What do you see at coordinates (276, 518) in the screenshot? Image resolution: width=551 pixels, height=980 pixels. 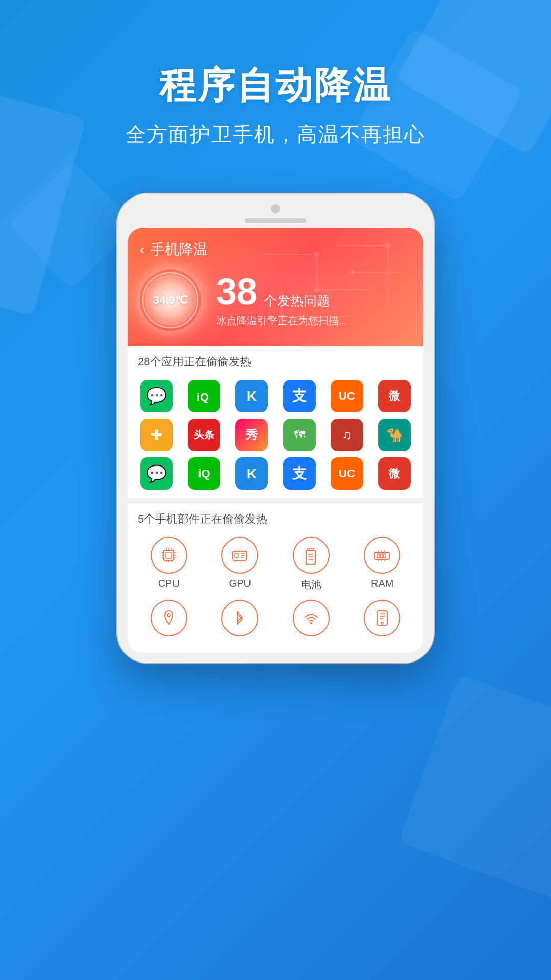 I see `hardware-section-title: 5个手机部件正在偷偷发热` at bounding box center [276, 518].